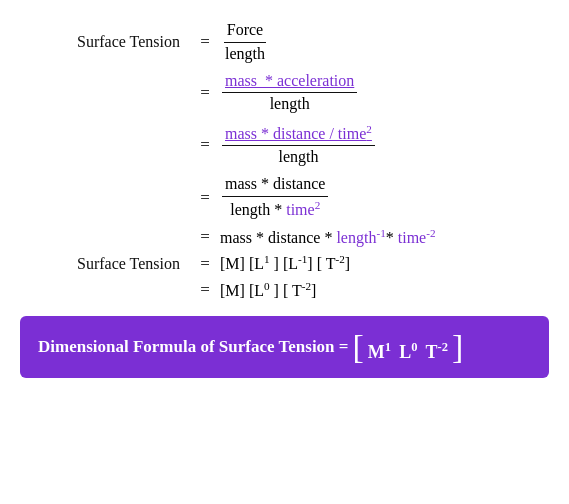  Describe the element at coordinates (458, 347) in the screenshot. I see `bracket-right: ]` at that location.